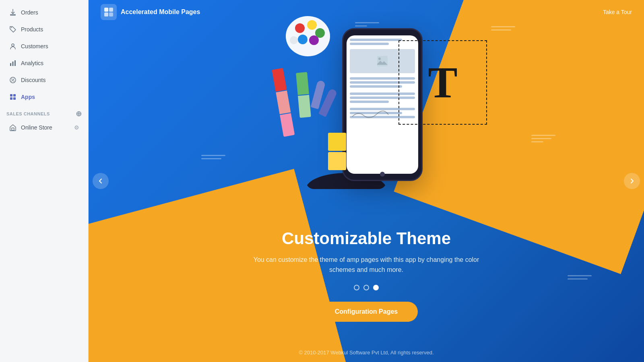  I want to click on text-selection-box: T, so click(443, 82).